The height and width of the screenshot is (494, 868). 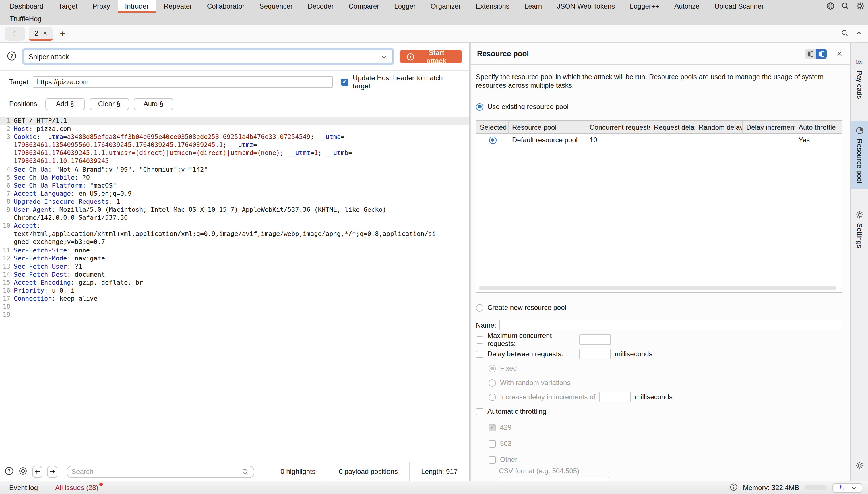 What do you see at coordinates (235, 137) in the screenshot?
I see `request-line: 3Cookie: _utma=a3488d85efea84ff3b04e695e…` at bounding box center [235, 137].